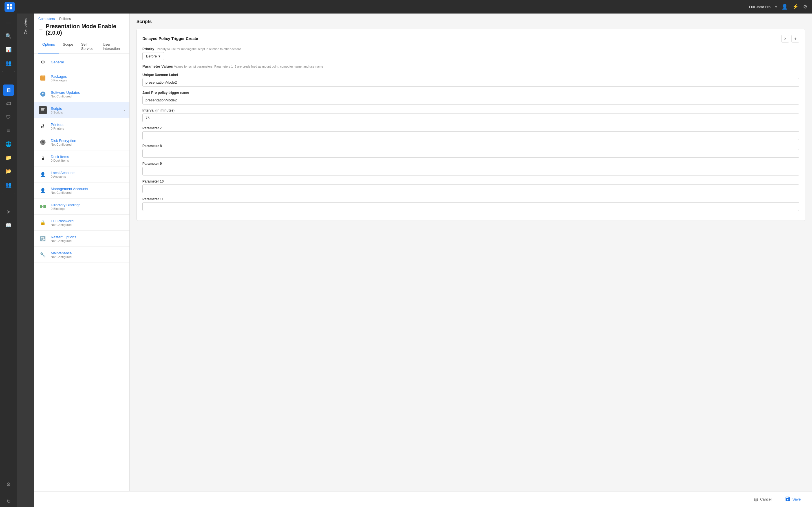 The image size is (812, 507). I want to click on cancel-button: ⊗ Cancel, so click(762, 500).